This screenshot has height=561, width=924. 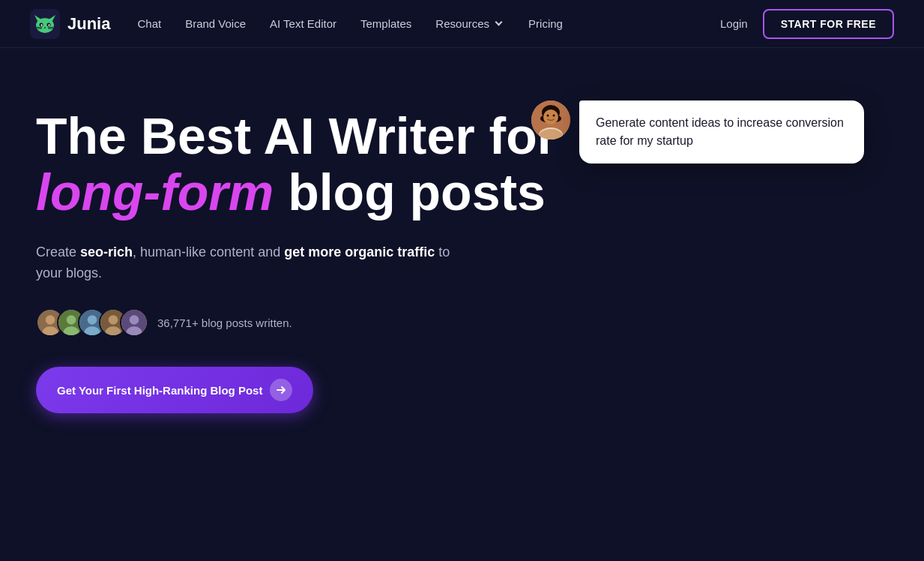 What do you see at coordinates (829, 24) in the screenshot?
I see `start-for-free-button: START FOR FREE` at bounding box center [829, 24].